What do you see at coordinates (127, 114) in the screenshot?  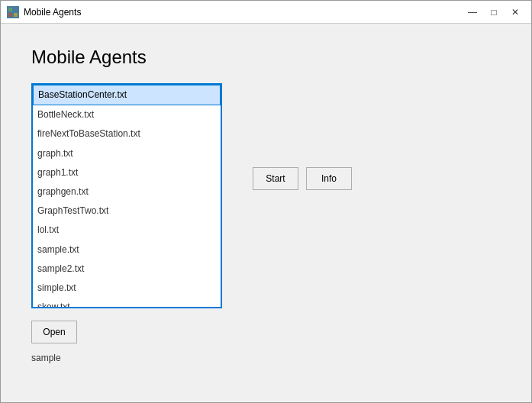 I see `list-item: BottleNeck.txt` at bounding box center [127, 114].